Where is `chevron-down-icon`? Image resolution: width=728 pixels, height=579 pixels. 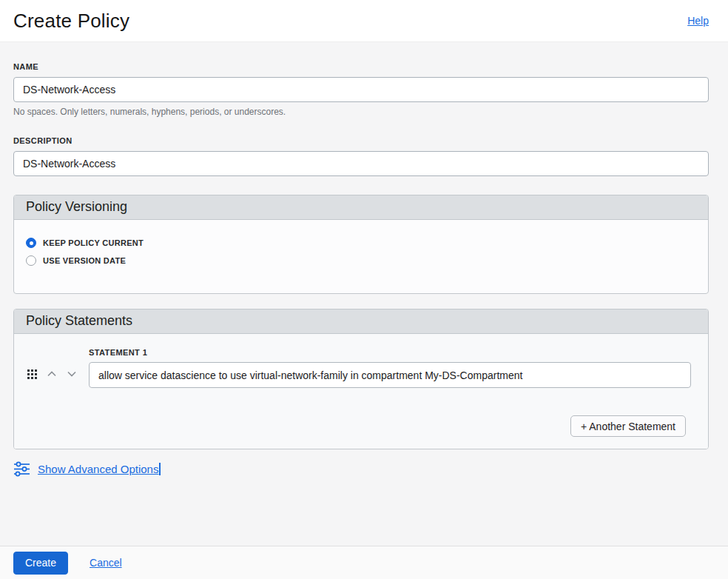
chevron-down-icon is located at coordinates (72, 374).